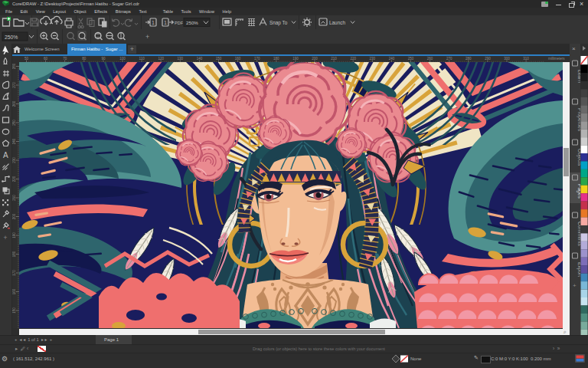 This screenshot has height=368, width=588. What do you see at coordinates (122, 58) in the screenshot?
I see `svg-text: 100` at bounding box center [122, 58].